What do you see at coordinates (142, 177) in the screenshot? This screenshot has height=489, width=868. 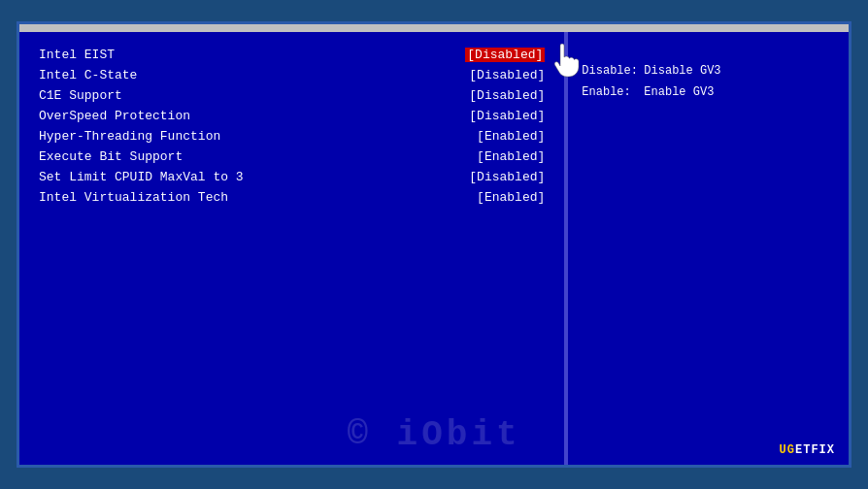 I see `bios-row-label: Set Limit CPUID MaxVal to 3` at bounding box center [142, 177].